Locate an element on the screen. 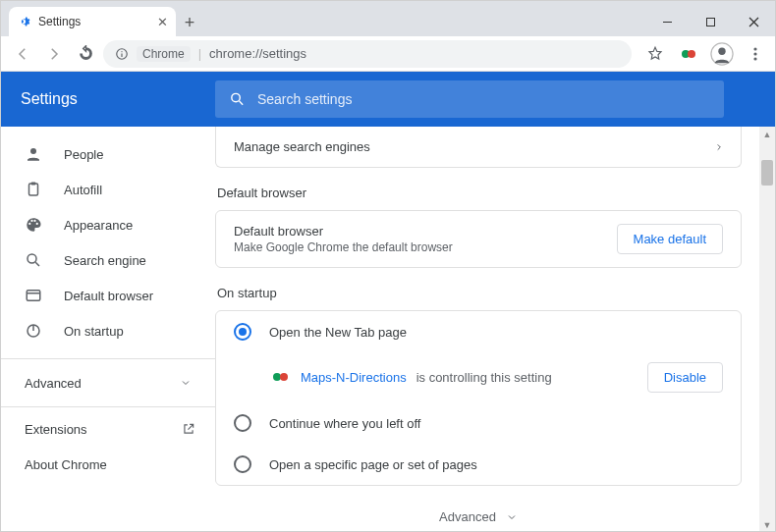 The width and height of the screenshot is (776, 532). close-tab-icon: ✕ is located at coordinates (163, 22).